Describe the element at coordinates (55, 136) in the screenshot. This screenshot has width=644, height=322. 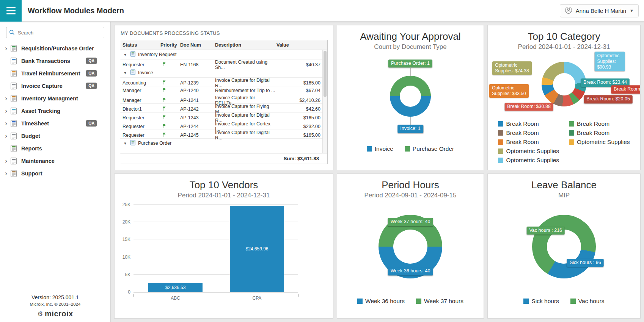
I see `sidebar-item-budget: ›Budget` at that location.